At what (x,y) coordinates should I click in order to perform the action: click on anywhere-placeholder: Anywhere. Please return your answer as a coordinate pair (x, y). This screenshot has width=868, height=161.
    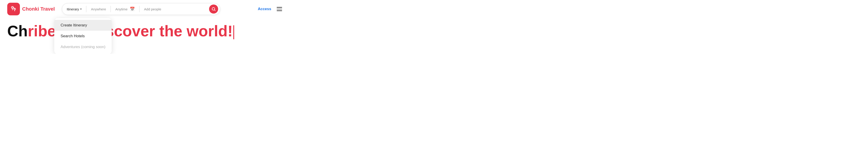
    Looking at the image, I should click on (98, 9).